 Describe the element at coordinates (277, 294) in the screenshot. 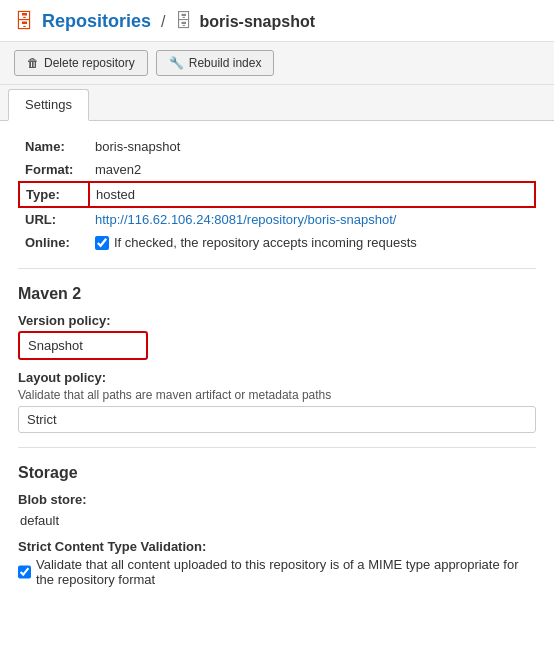

I see `maven2-section-header: Maven 2` at that location.